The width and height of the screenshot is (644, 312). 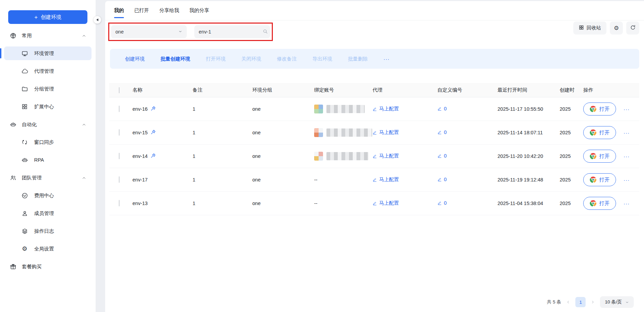 What do you see at coordinates (590, 28) in the screenshot?
I see `recycle-bin-button: 回收站` at bounding box center [590, 28].